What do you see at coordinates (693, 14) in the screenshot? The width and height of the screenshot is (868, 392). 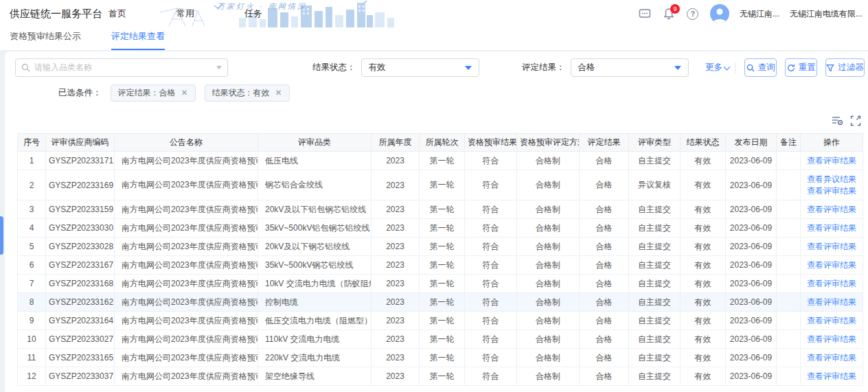 I see `help-icon: ?` at bounding box center [693, 14].